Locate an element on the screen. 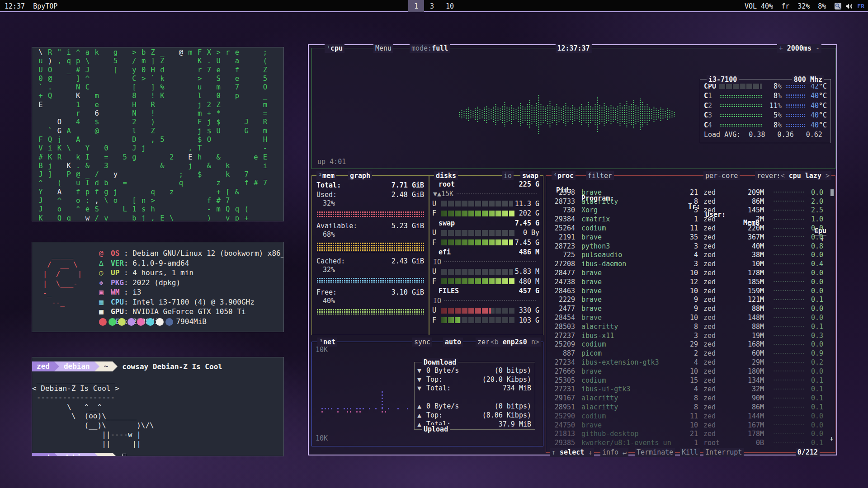 This screenshot has width=868, height=488. cowsay-terminal: zeddebian~cowsay Debian-Z Is Cool ______… is located at coordinates (158, 407).